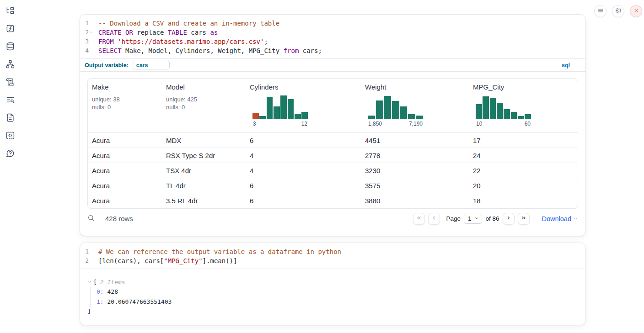  Describe the element at coordinates (156, 32) in the screenshot. I see `code-text: CREATE OR replace TABLE cars as` at that location.